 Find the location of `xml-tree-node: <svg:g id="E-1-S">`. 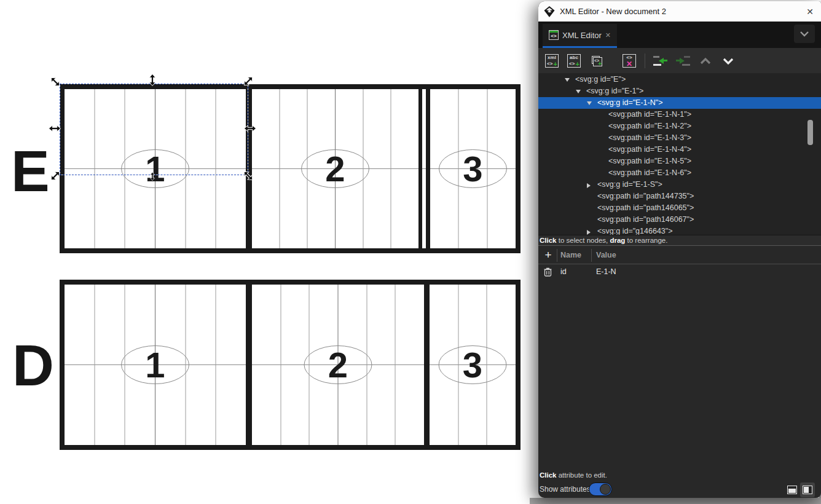

xml-tree-node: <svg:g id="E-1-S"> is located at coordinates (680, 184).